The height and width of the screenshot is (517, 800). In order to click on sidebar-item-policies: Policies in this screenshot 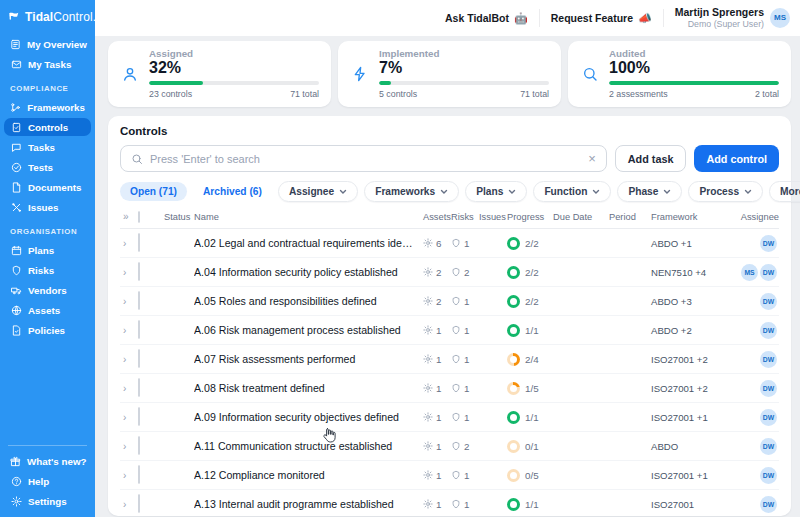, I will do `click(48, 330)`.